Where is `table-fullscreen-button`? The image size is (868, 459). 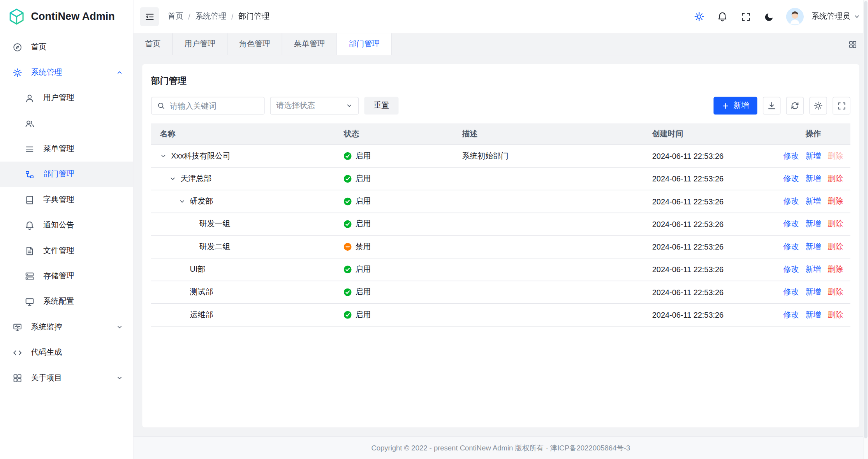
table-fullscreen-button is located at coordinates (841, 106).